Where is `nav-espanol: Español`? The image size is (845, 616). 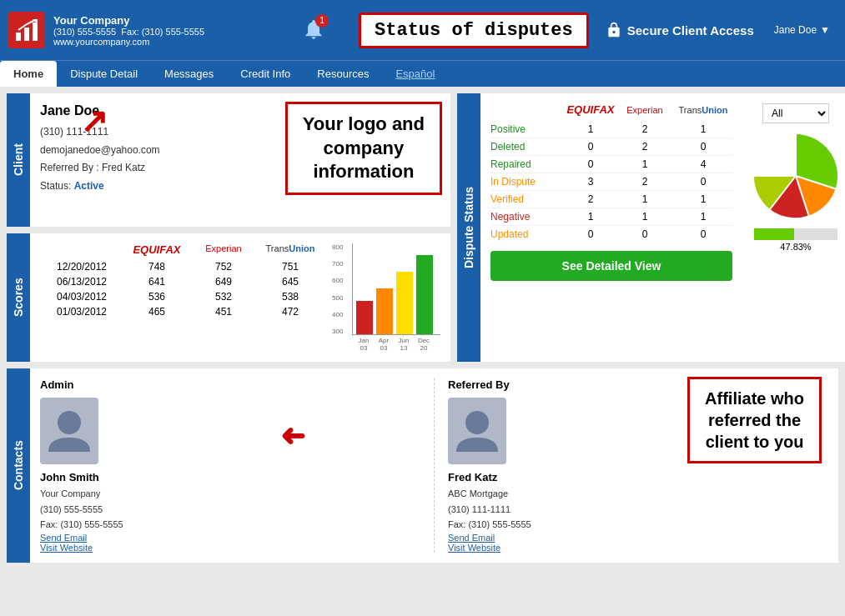
nav-espanol: Español is located at coordinates (415, 73).